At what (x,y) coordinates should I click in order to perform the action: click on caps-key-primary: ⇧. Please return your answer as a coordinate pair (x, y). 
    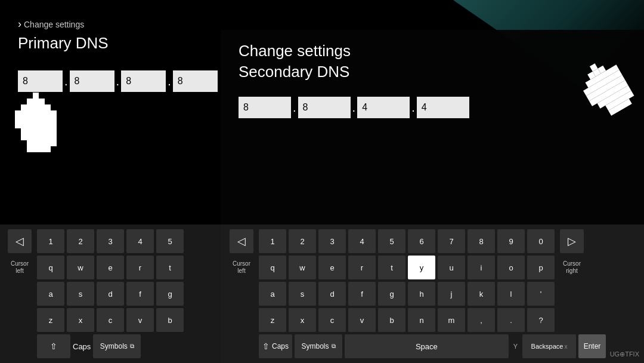
    Looking at the image, I should click on (54, 346).